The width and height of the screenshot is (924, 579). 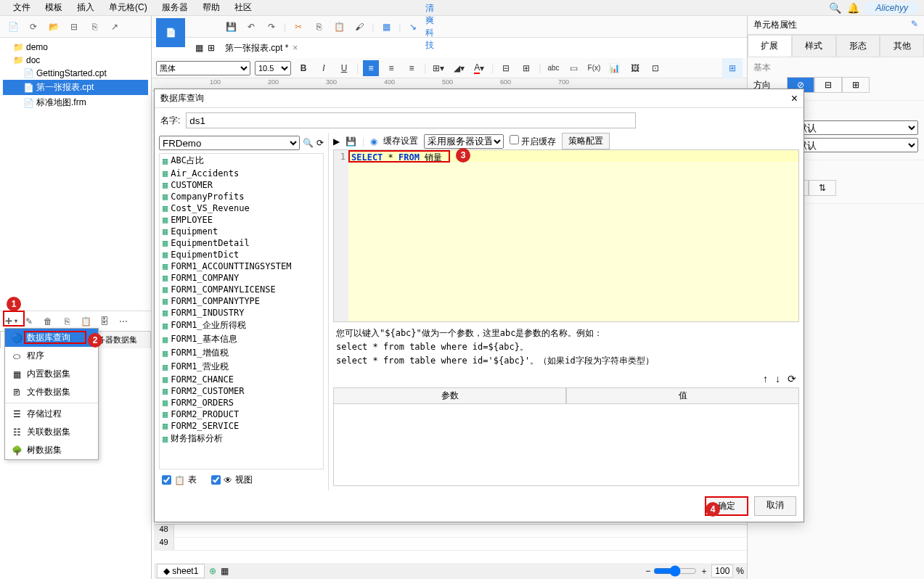 What do you see at coordinates (901, 46) in the screenshot?
I see `tab-other: 其他` at bounding box center [901, 46].